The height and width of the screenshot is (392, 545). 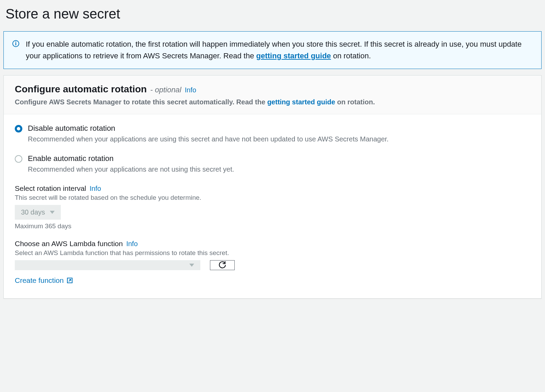 I want to click on interval-hint: Maximum 365 days, so click(x=272, y=226).